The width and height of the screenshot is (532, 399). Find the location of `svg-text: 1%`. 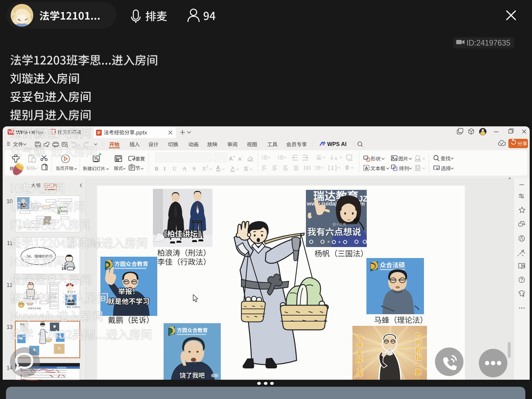

svg-text: 1% is located at coordinates (64, 269).